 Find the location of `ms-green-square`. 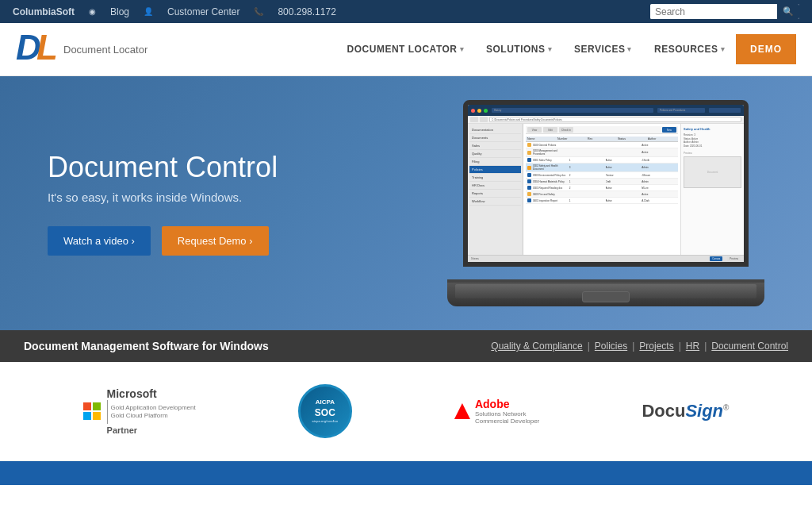

ms-green-square is located at coordinates (97, 406).